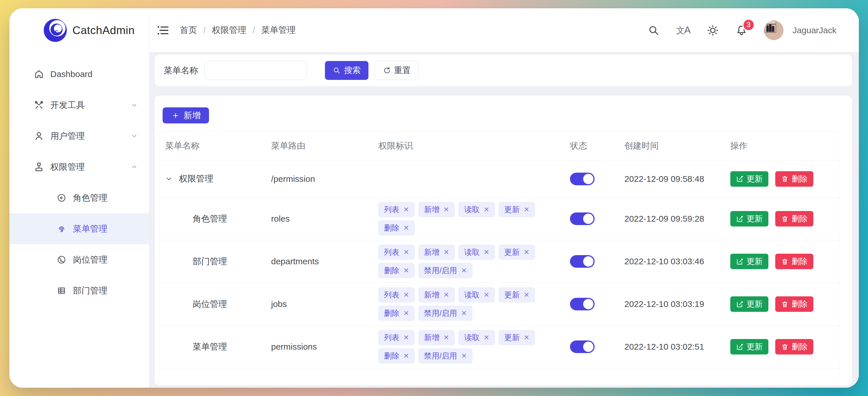 The height and width of the screenshot is (396, 868). What do you see at coordinates (672, 179) in the screenshot?
I see `created-at: 2022-12-09 09:58:48` at bounding box center [672, 179].